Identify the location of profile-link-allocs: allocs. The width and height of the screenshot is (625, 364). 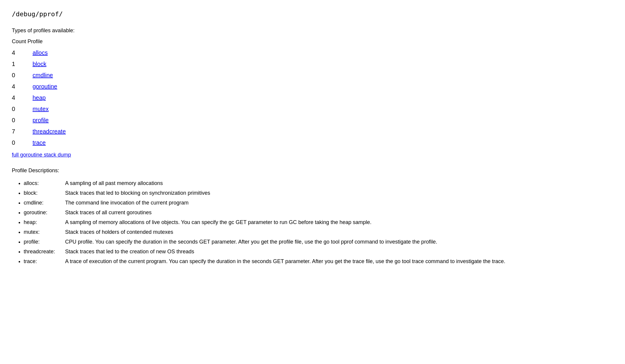
(40, 53).